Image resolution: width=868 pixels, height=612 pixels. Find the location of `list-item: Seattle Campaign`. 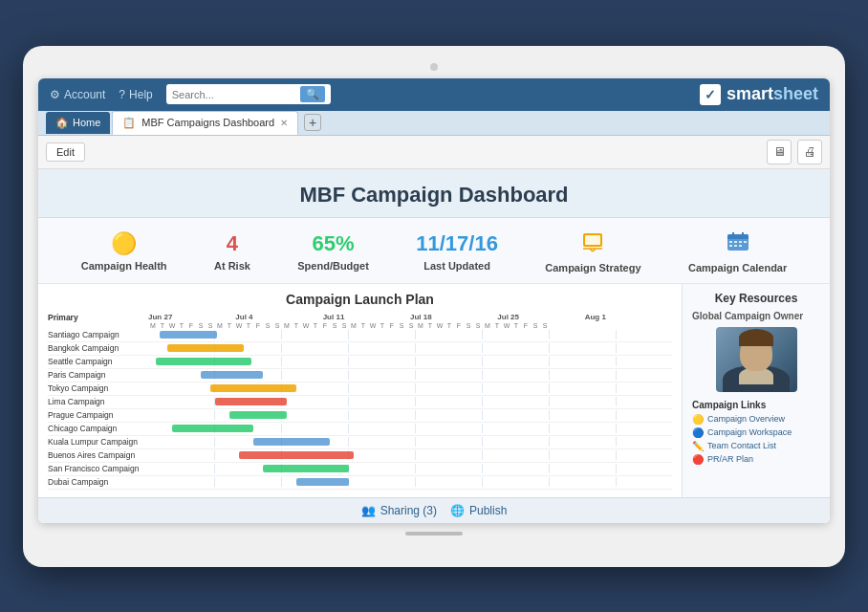

list-item: Seattle Campaign is located at coordinates (98, 361).